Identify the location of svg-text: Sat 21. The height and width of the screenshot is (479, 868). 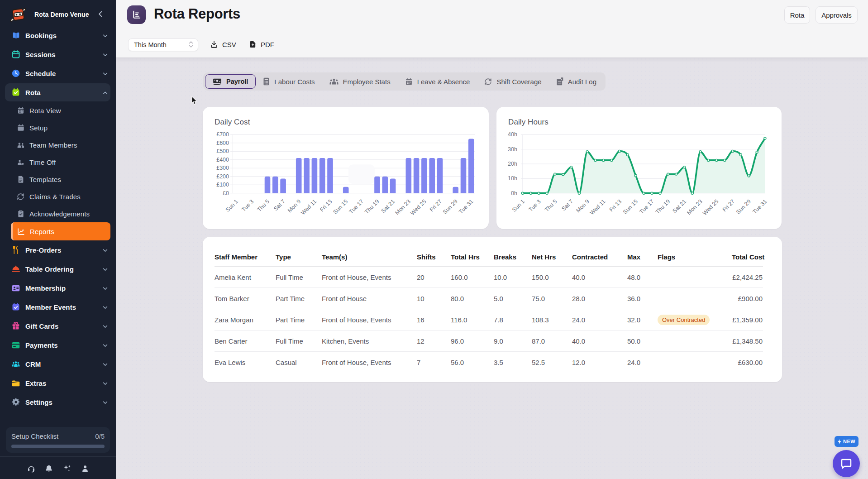
(680, 206).